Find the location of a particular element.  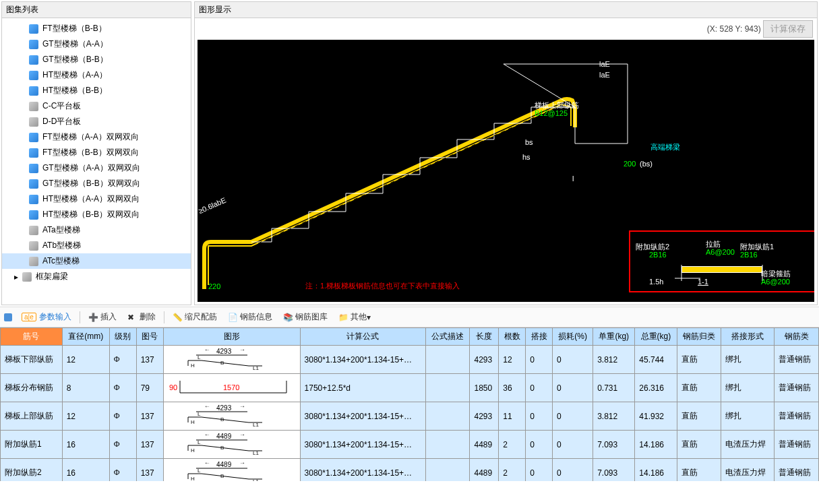

table-header: 钢筋类 is located at coordinates (797, 337).